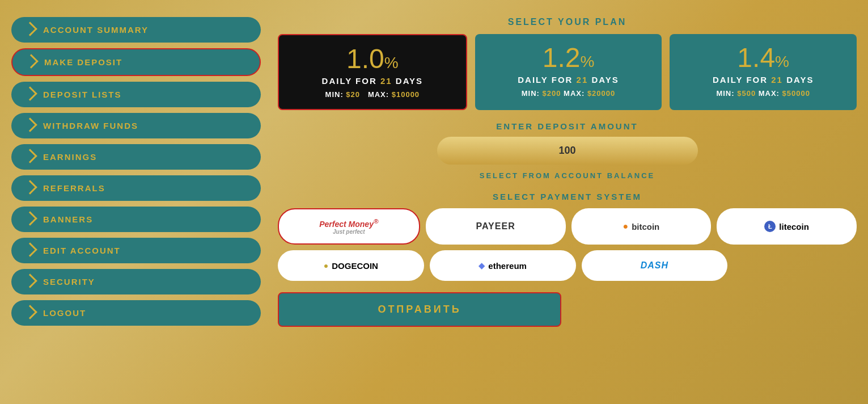 This screenshot has width=868, height=404. Describe the element at coordinates (136, 219) in the screenshot. I see `sidebar-item-banners: BANNERS` at that location.